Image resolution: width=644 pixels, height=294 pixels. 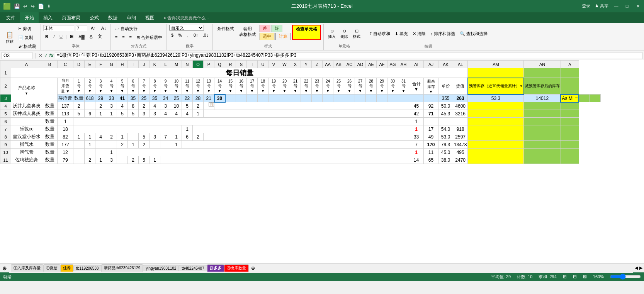 I want to click on cell-F10, so click(x=101, y=152).